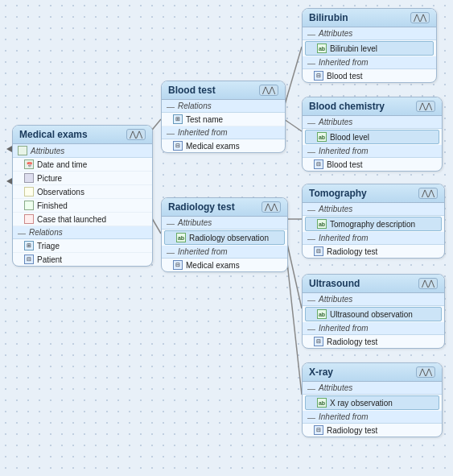  I want to click on list-item: ⊟ Patient, so click(82, 259).